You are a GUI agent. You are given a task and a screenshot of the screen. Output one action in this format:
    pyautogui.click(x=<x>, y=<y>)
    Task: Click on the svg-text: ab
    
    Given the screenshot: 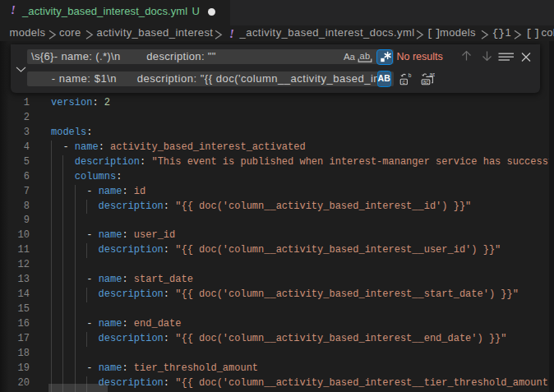 What is the action you would take?
    pyautogui.click(x=432, y=76)
    